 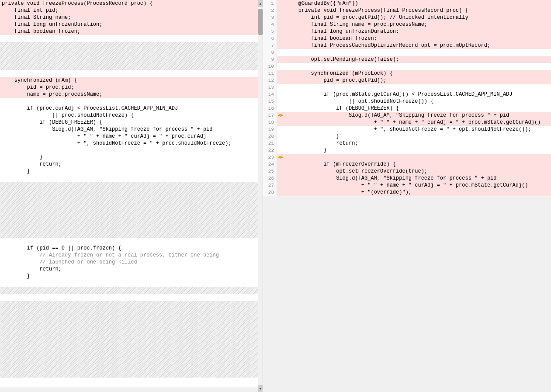 What do you see at coordinates (260, 196) in the screenshot?
I see `center-scrollbar: ▲ ▼` at bounding box center [260, 196].